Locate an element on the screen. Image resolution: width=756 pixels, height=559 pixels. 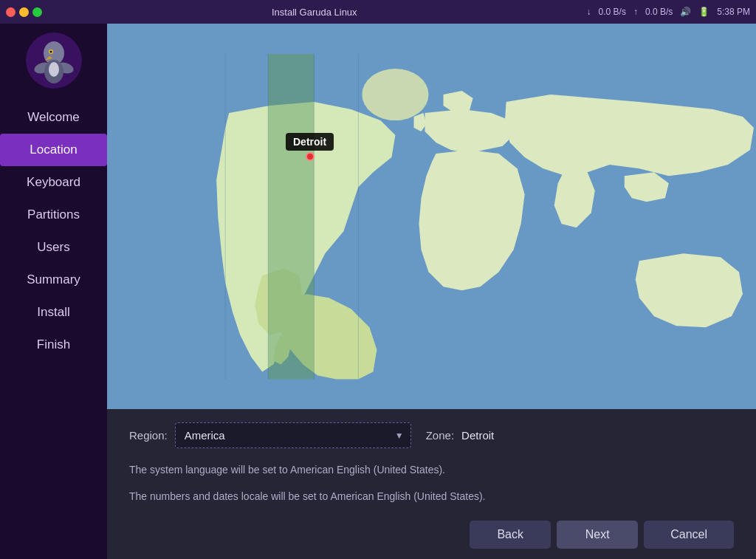
titlebar: Install Garuda Linux ↓ 0.0 B/s ↑ 0.0 B/s… is located at coordinates (378, 12).